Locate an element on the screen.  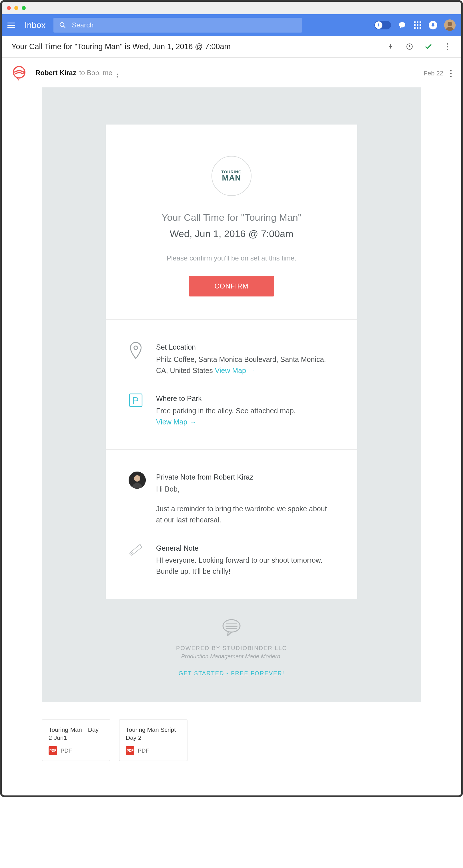
search-input is located at coordinates (184, 25).